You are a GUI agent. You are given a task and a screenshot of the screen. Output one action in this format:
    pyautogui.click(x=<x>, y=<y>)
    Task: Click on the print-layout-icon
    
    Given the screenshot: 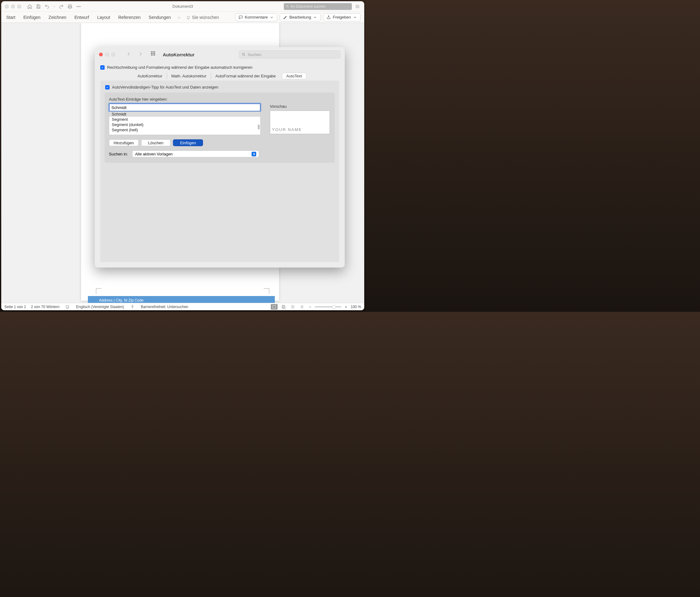 What is the action you would take?
    pyautogui.click(x=283, y=307)
    